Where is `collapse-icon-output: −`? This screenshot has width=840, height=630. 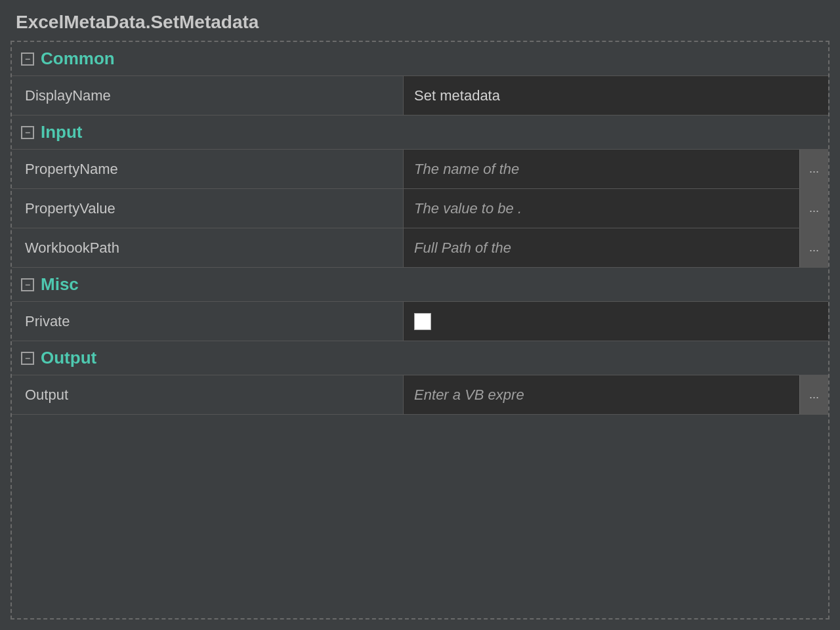 collapse-icon-output: − is located at coordinates (28, 358).